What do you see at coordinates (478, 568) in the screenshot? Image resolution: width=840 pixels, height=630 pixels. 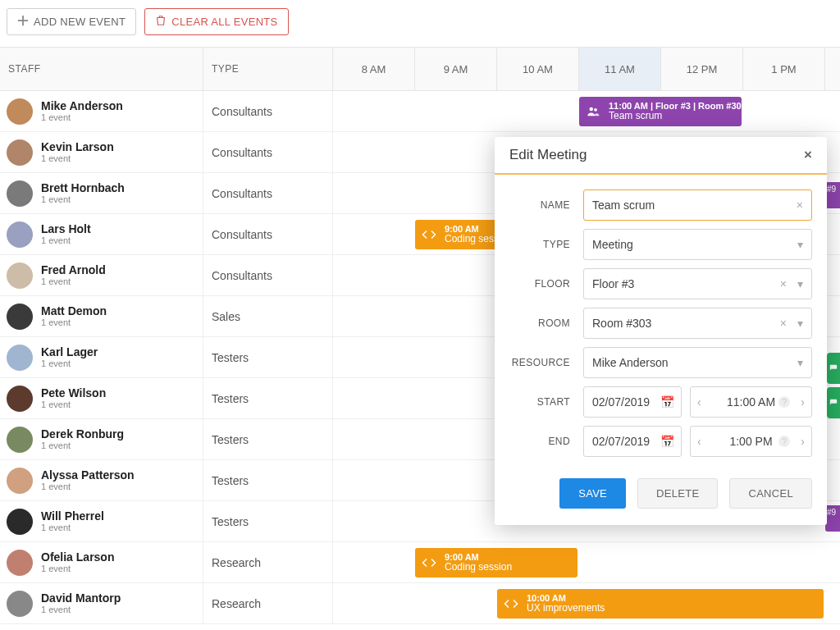 I see `event-label: Coding session` at bounding box center [478, 568].